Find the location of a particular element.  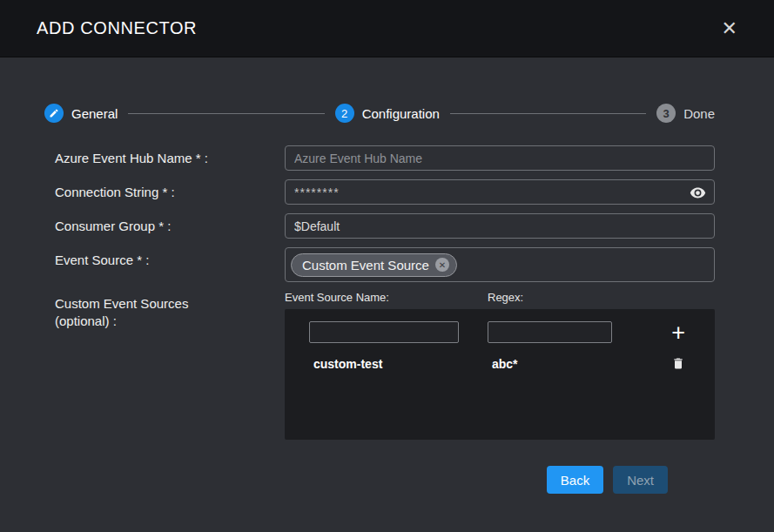

custom-sources-panel: + custom-test abc* is located at coordinates (500, 374).